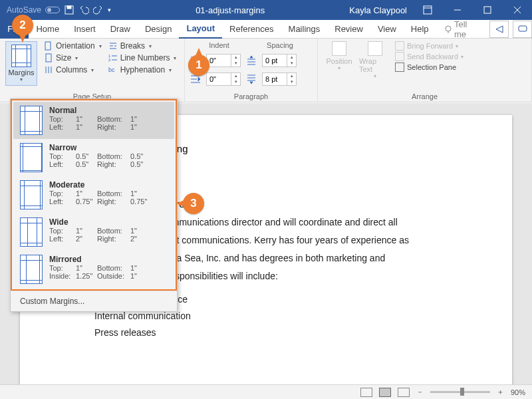  Describe the element at coordinates (94, 269) in the screenshot. I see `margins-option-mirrored: MirroredTop:1"Bottom:1"Inside:1.25"Outsi…` at that location.